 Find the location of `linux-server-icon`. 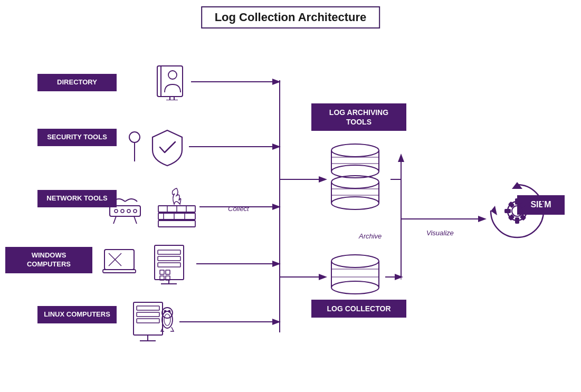

linux-server-icon is located at coordinates (153, 323).